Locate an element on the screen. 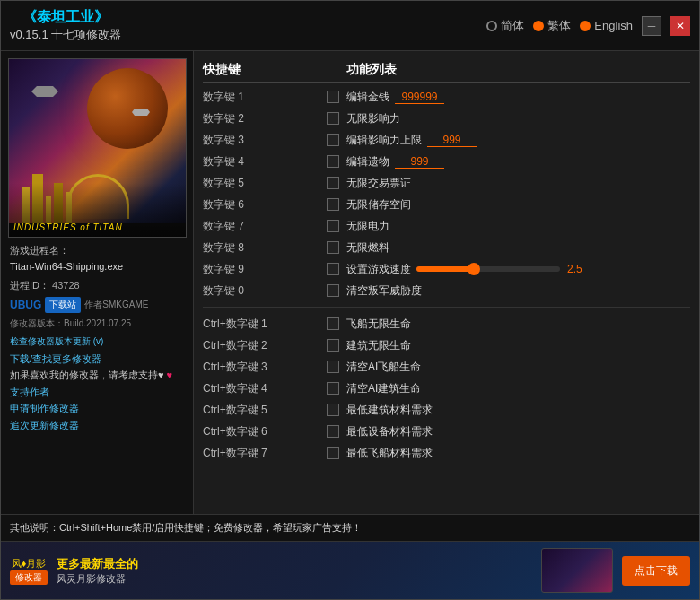  ad-download-button: 点击下载 is located at coordinates (656, 570).